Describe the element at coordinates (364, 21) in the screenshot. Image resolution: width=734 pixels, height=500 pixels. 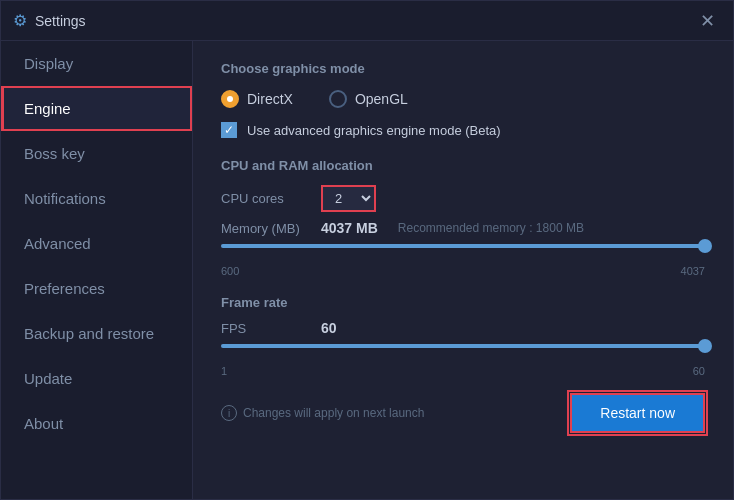
I see `window-title: Settings` at that location.